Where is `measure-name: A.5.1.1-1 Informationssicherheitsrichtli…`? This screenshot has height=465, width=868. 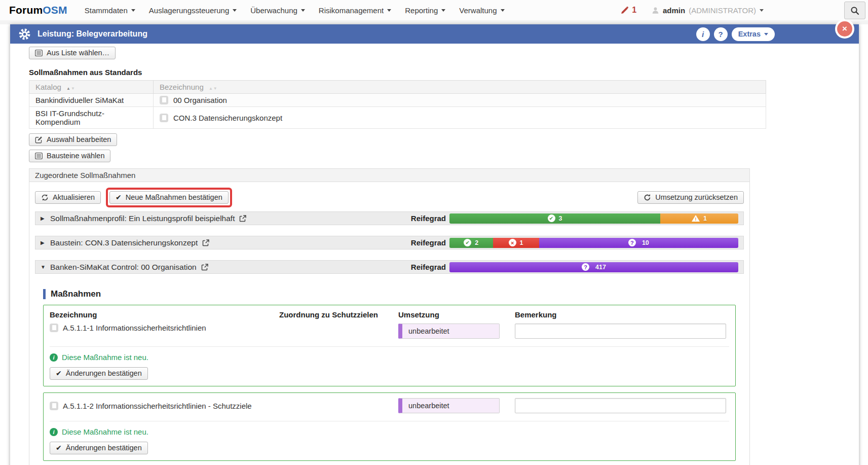
measure-name: A.5.1.1-1 Informationssicherheitsrichtli… is located at coordinates (135, 328).